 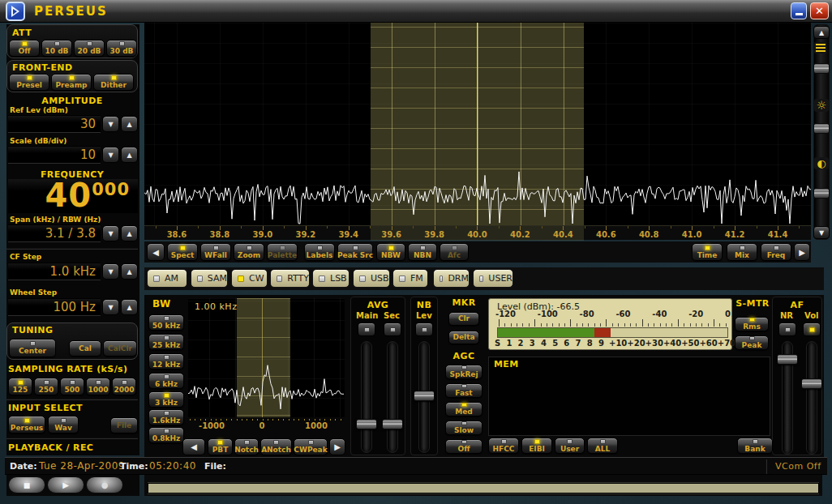 What do you see at coordinates (821, 128) in the screenshot?
I see `brightness-slider-handle` at bounding box center [821, 128].